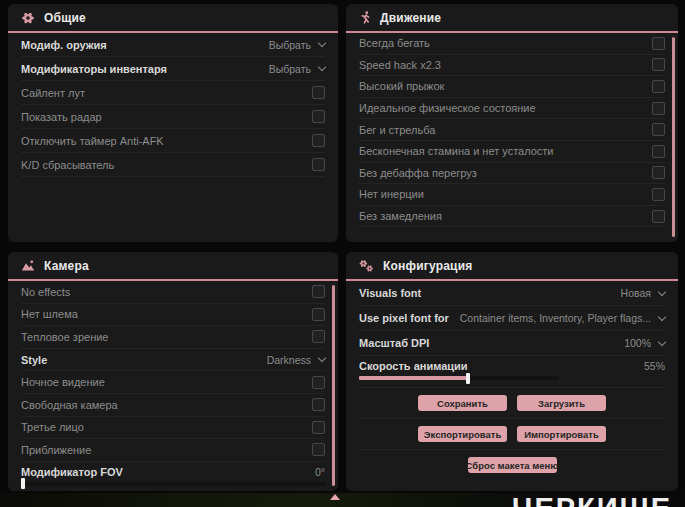  I want to click on row-checkbox: K/D сбрасыватель, so click(173, 165).